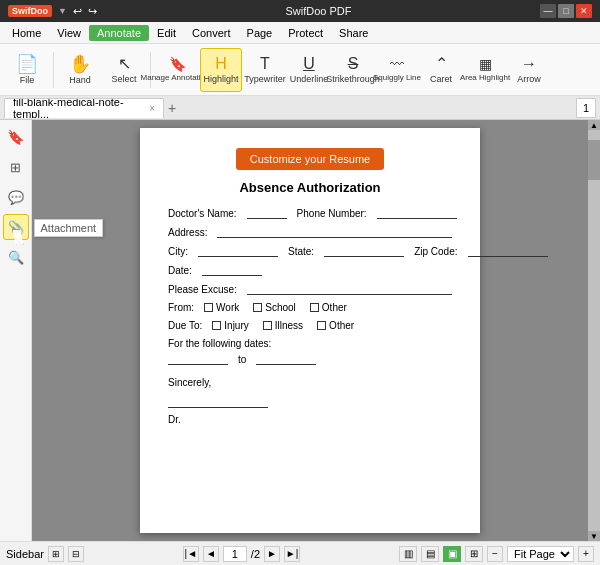 This screenshot has width=600, height=565. What do you see at coordinates (242, 554) in the screenshot?
I see `statusbar-center: |◄ ◄ /2 ► ►|` at bounding box center [242, 554].